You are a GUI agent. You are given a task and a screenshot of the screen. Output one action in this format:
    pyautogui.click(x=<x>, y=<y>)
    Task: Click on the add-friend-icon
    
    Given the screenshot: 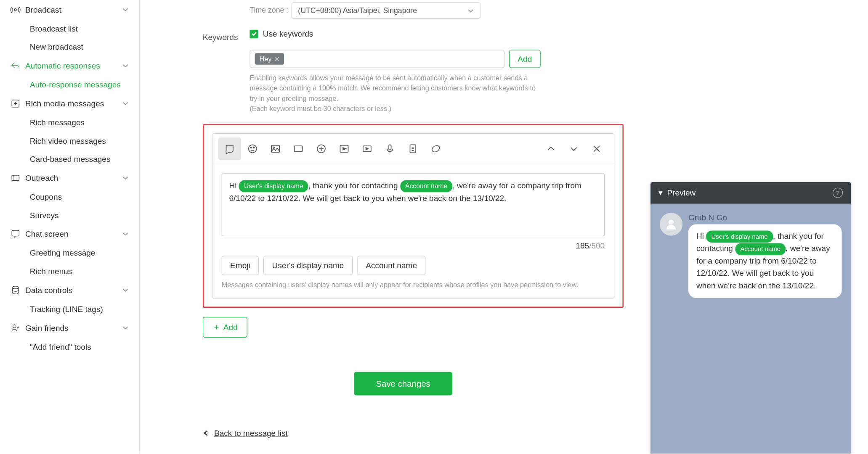 What is the action you would take?
    pyautogui.click(x=15, y=328)
    